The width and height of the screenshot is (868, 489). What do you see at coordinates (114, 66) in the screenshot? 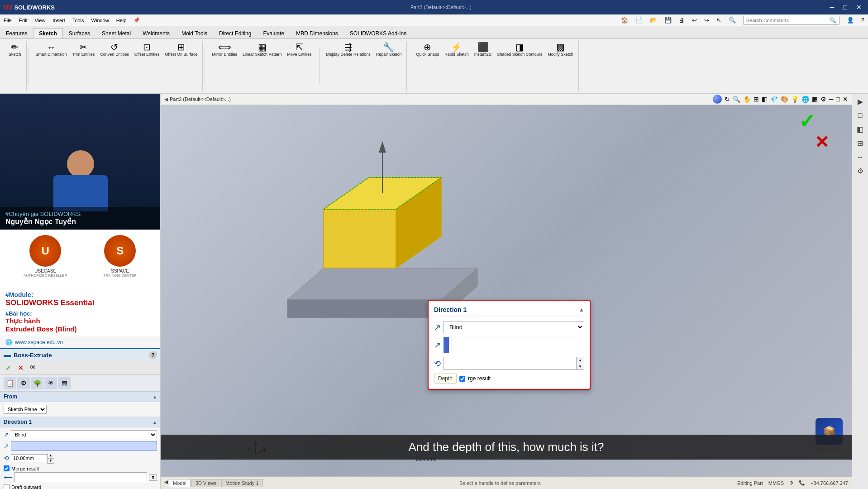
I see `convert-entities-btn: ↺ Convert Entities` at bounding box center [114, 66].